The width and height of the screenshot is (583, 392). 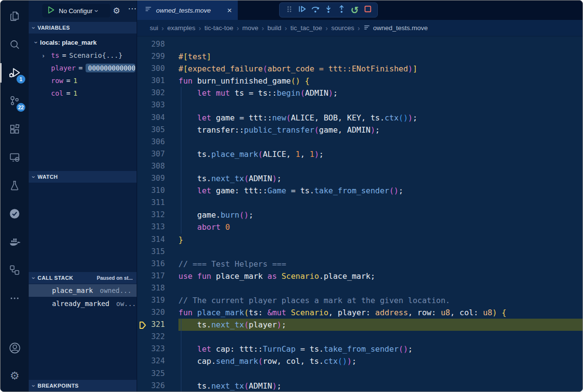 What do you see at coordinates (151, 337) in the screenshot?
I see `line-number: 322` at bounding box center [151, 337].